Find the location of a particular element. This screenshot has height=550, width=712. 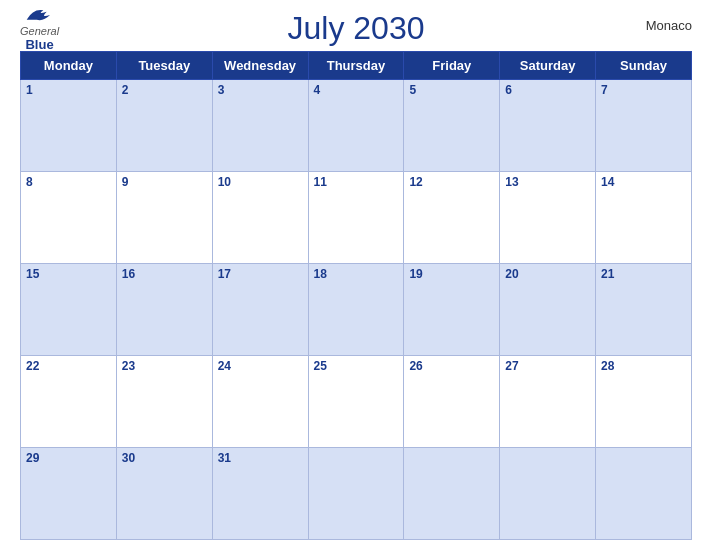

calendar-day-cell: 23 is located at coordinates (164, 402).